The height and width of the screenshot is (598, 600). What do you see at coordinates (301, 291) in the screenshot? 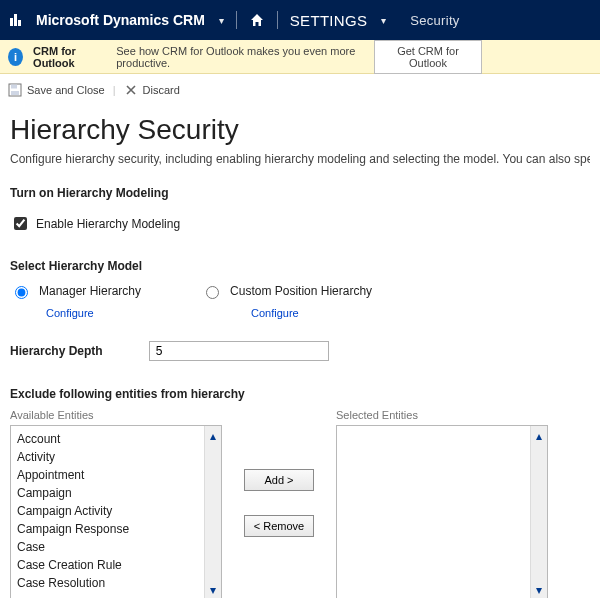
I see `custom-position-label: Custom Position Hierarchy` at bounding box center [301, 291].